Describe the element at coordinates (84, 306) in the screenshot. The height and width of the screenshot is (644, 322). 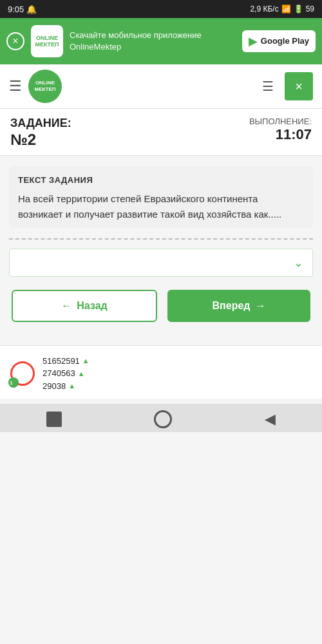
I see `back-button: ← Назад` at that location.